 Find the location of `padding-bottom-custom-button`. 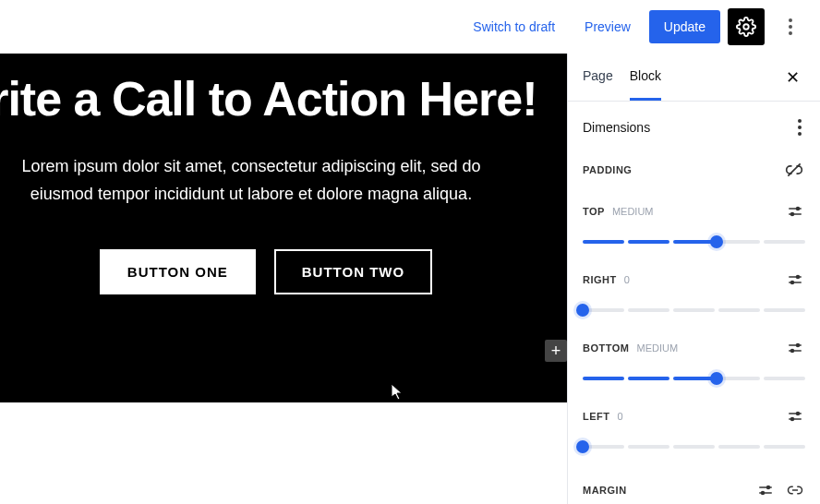

padding-bottom-custom-button is located at coordinates (795, 348).